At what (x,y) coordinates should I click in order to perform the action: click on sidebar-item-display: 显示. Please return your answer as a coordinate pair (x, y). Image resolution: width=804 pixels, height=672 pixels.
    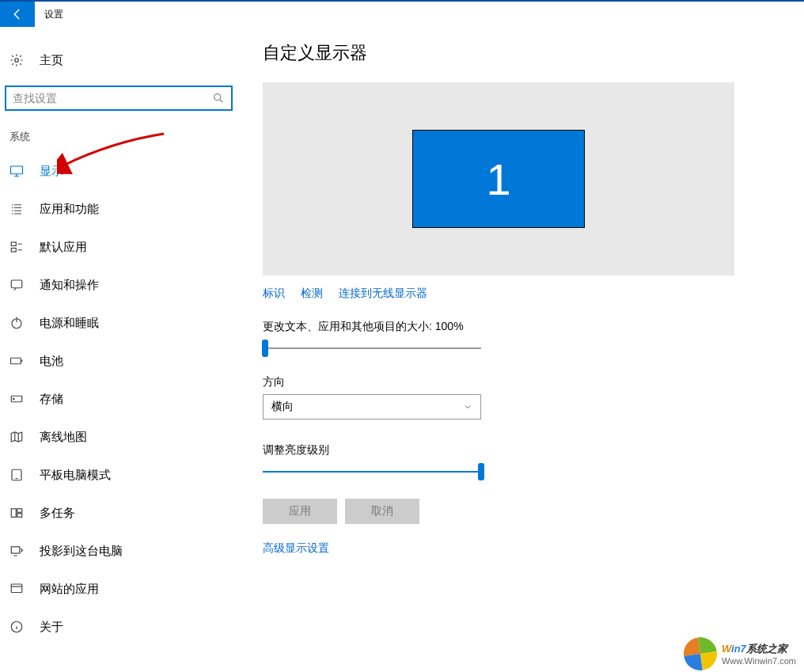
    Looking at the image, I should click on (119, 171).